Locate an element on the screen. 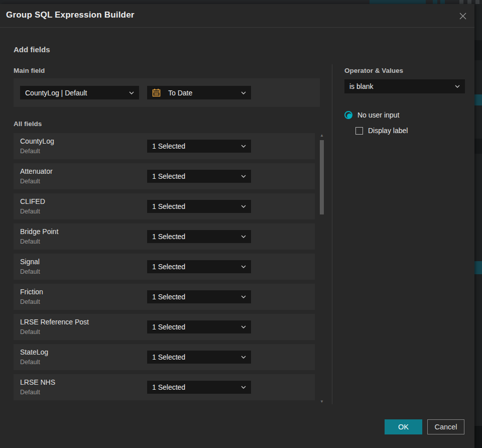 Image resolution: width=482 pixels, height=448 pixels. field-name: CountyLog is located at coordinates (37, 141).